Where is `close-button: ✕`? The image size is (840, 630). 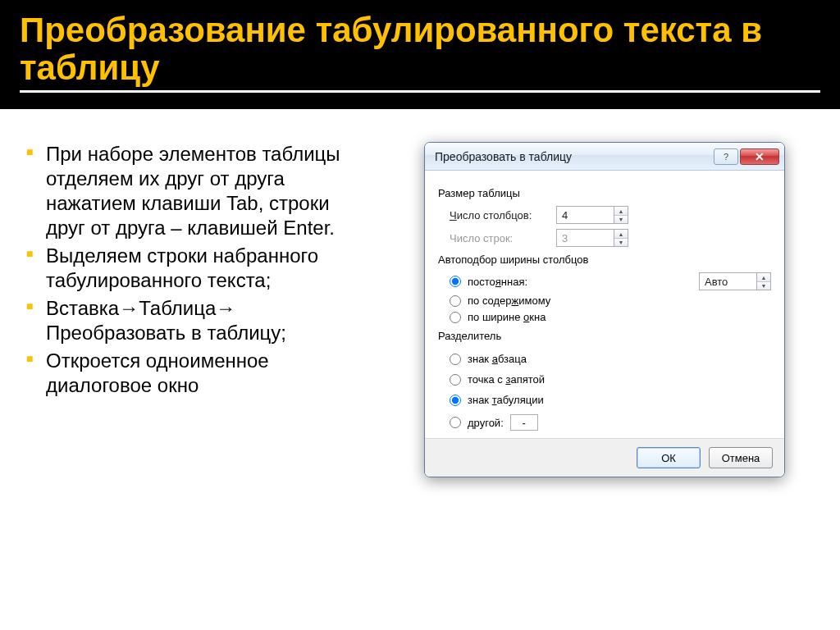
close-button: ✕ is located at coordinates (760, 157).